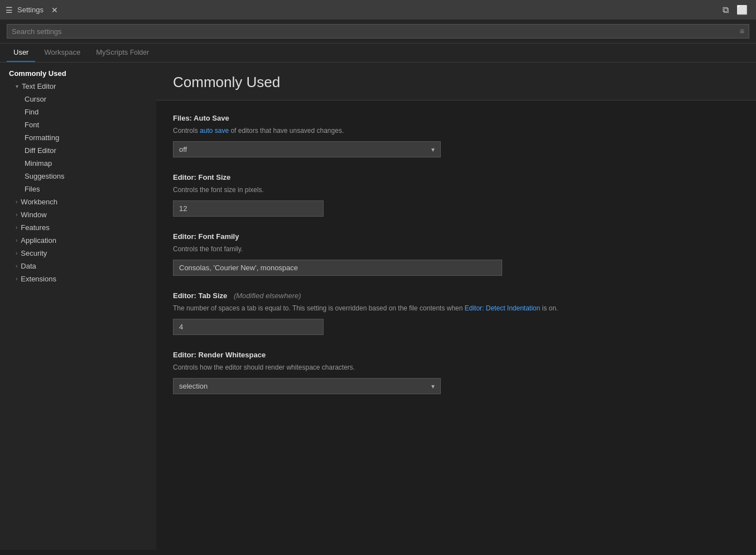 The height and width of the screenshot is (555, 756). What do you see at coordinates (78, 202) in the screenshot?
I see `sidebar-item-workbench: › Workbench` at bounding box center [78, 202].